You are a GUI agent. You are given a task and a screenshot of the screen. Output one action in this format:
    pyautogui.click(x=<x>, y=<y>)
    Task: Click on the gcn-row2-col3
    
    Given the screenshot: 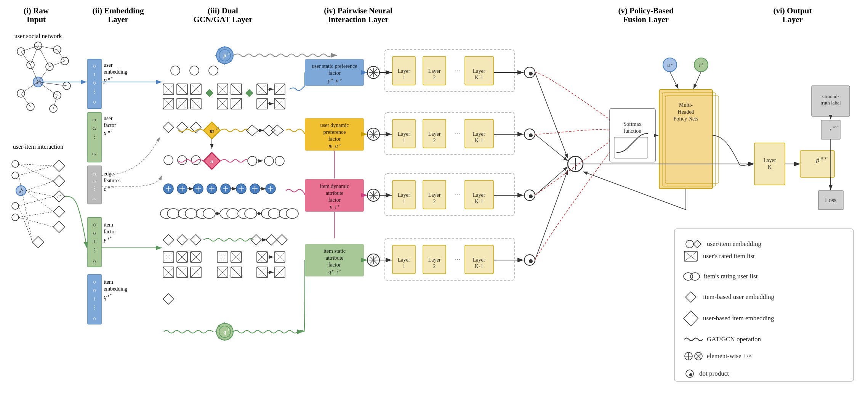 What is the action you would take?
    pyautogui.click(x=196, y=104)
    